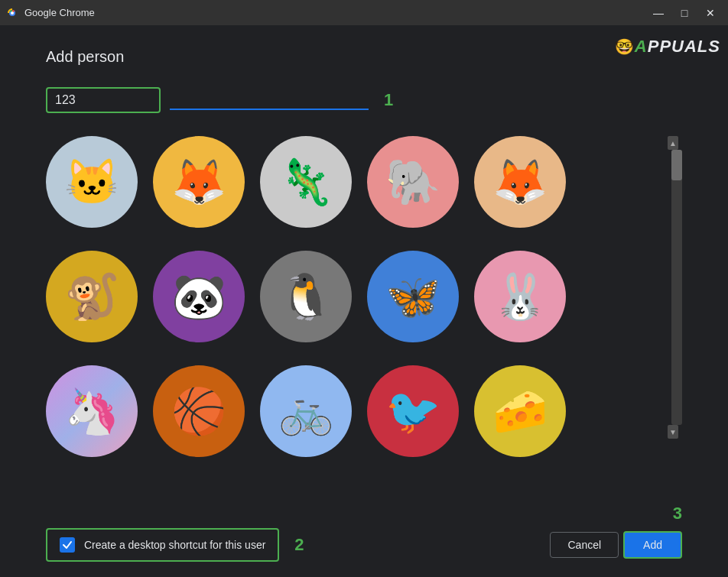  What do you see at coordinates (162, 545) in the screenshot?
I see `desktop-shortcut-checkbox-row: Create a desktop shortcut for this user` at bounding box center [162, 545].